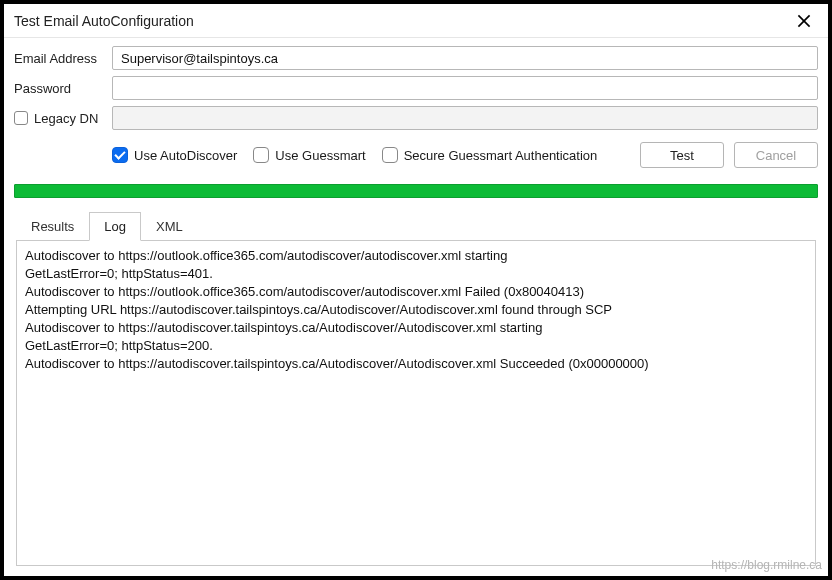 Image resolution: width=832 pixels, height=580 pixels. I want to click on autodiscover-label: Use AutoDiscover, so click(186, 156).